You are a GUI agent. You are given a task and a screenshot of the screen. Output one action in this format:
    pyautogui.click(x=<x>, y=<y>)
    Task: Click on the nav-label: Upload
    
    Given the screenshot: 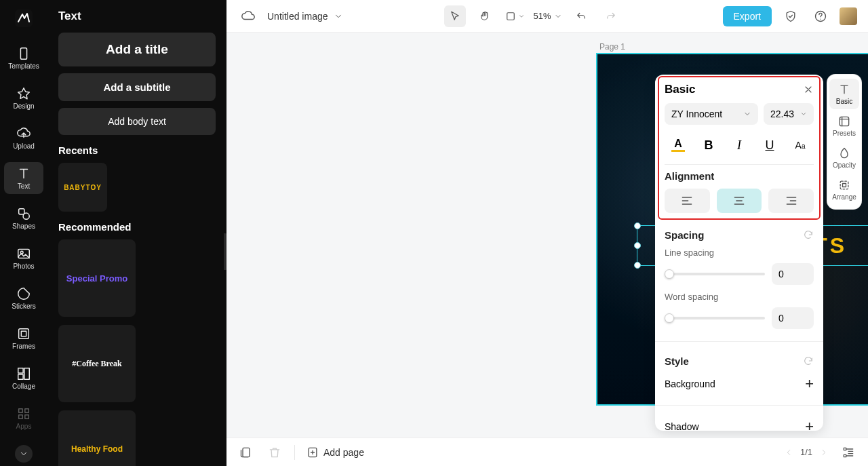 What is the action you would take?
    pyautogui.click(x=24, y=147)
    